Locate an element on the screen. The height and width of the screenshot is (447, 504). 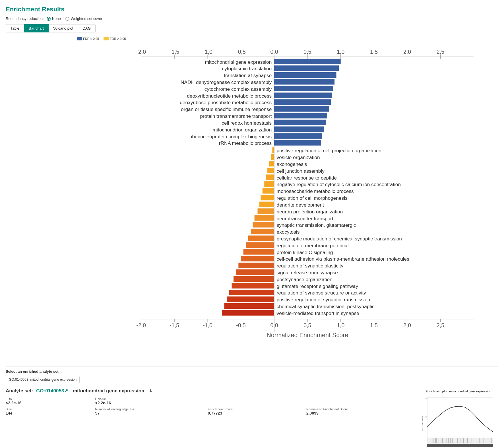
analyte-id-link: GO:0140053↗ is located at coordinates (52, 391).